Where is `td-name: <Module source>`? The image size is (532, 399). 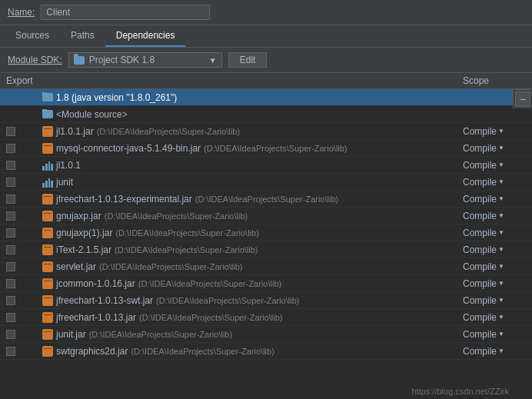
td-name: <Module source> is located at coordinates (252, 115).